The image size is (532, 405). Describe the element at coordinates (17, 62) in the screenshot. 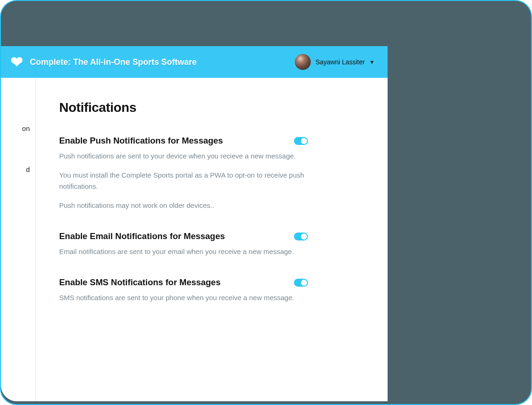

I see `butterfly-icon` at that location.